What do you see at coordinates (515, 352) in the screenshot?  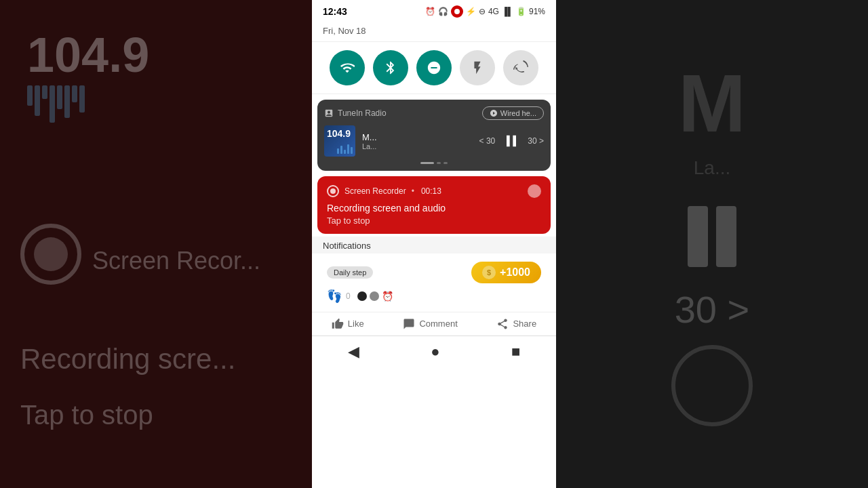 I see `recents-icon: ■` at bounding box center [515, 352].